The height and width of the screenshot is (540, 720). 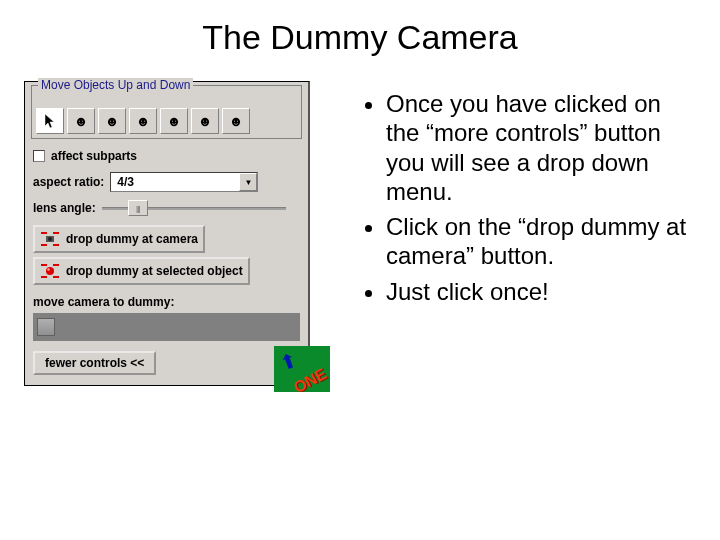 What do you see at coordinates (94, 363) in the screenshot?
I see `fewer-controls-label: fewer controls <<` at bounding box center [94, 363].